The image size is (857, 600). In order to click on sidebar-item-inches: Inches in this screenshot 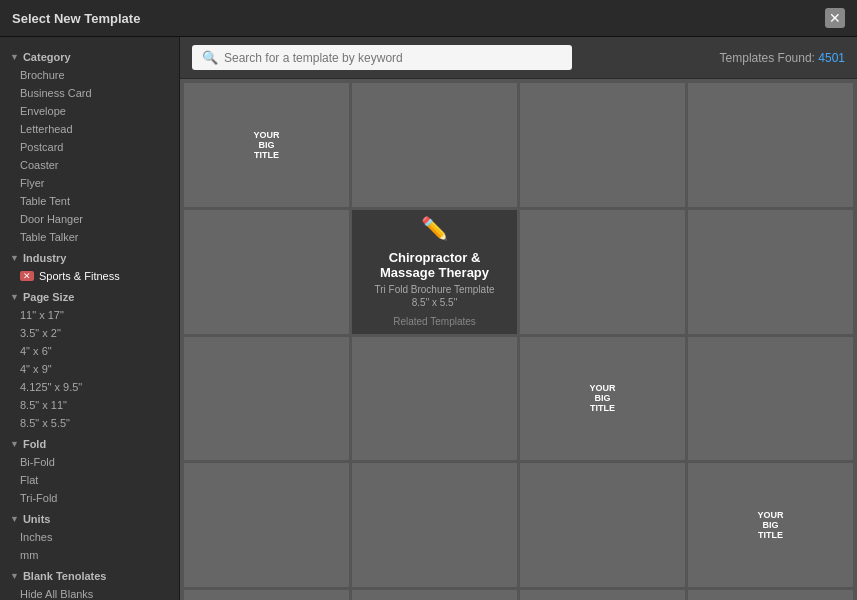, I will do `click(90, 537)`.